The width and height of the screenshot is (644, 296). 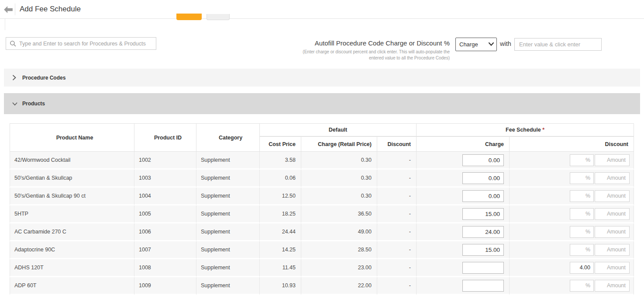 I want to click on col-group-default: Default, so click(x=338, y=130).